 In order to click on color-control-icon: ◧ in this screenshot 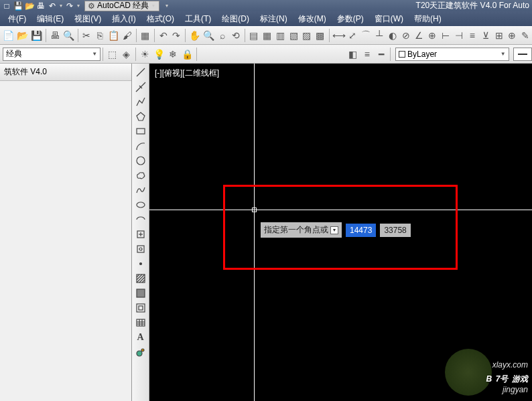, I will do `click(352, 54)`.